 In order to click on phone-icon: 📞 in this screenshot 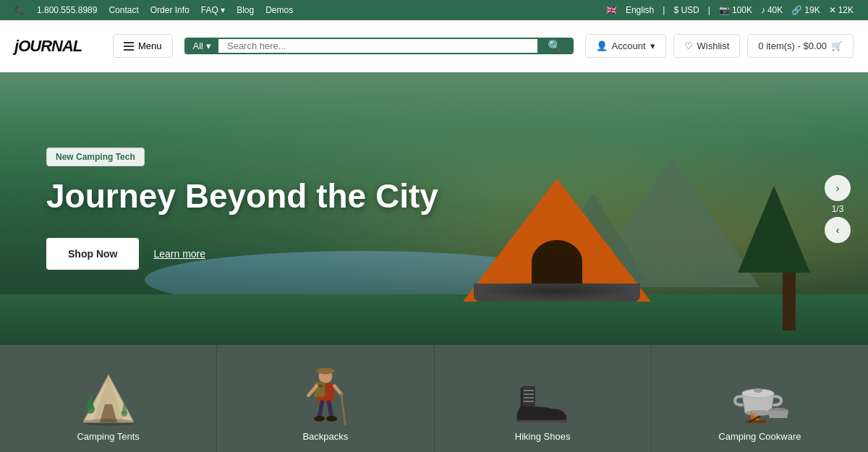, I will do `click(20, 10)`.